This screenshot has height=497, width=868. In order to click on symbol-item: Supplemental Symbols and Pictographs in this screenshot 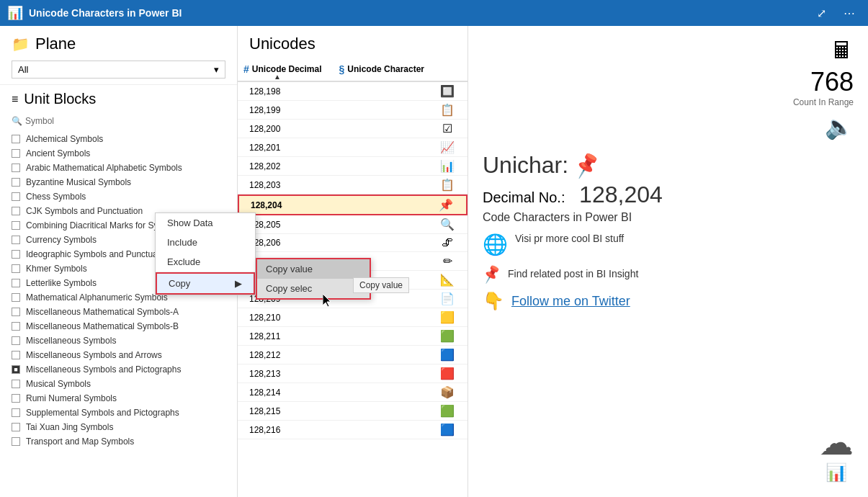, I will do `click(118, 413)`.